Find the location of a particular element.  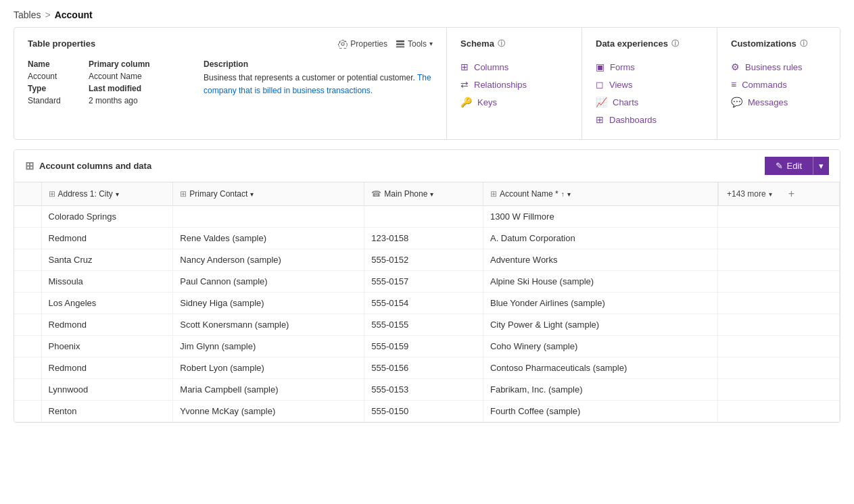

schema-relationships-item: ⇄ Relationships is located at coordinates (514, 84).